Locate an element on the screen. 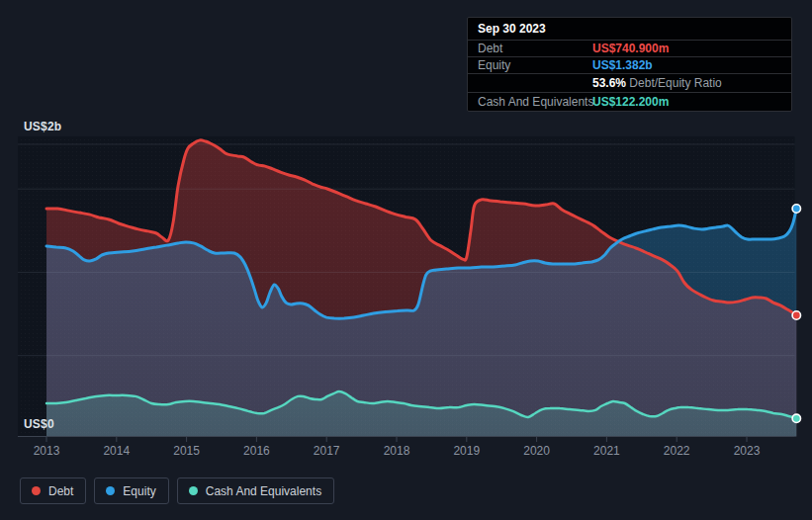  chart-legend: Debt Equity Cash And Equivalents is located at coordinates (177, 490).